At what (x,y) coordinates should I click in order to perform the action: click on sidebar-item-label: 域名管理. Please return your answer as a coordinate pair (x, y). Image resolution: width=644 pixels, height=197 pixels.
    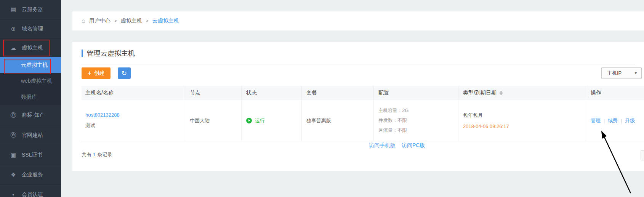
    Looking at the image, I should click on (32, 29).